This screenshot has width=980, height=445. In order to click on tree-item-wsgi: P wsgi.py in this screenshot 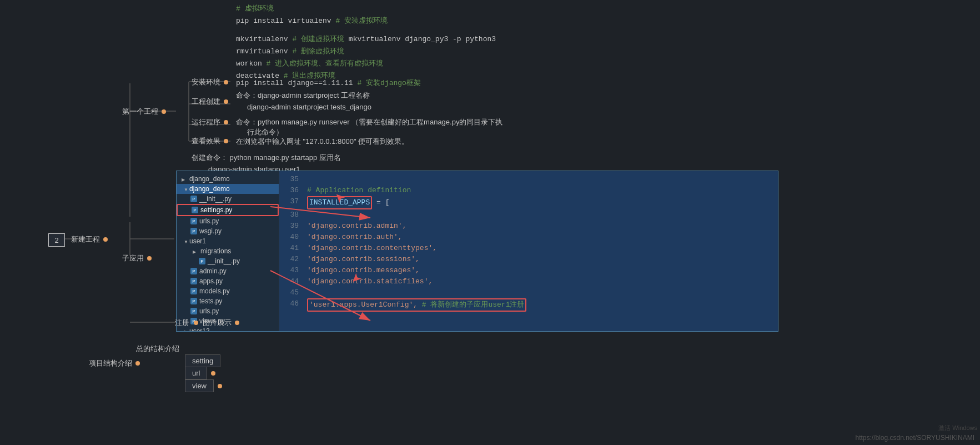, I will do `click(228, 231)`.